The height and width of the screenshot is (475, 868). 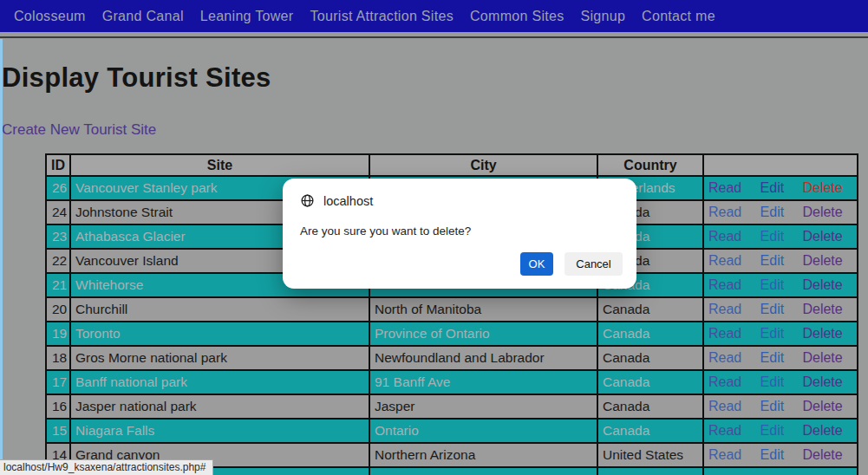 What do you see at coordinates (452, 431) in the screenshot?
I see `table-row: 15 Niagara Falls Ontario Canada Read Edi…` at bounding box center [452, 431].